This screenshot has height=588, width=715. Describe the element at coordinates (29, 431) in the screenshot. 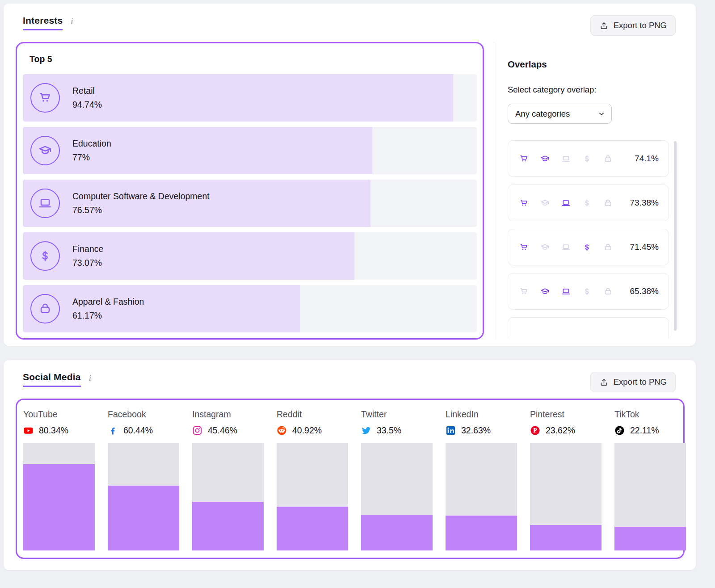

I see `youtube-icon` at that location.